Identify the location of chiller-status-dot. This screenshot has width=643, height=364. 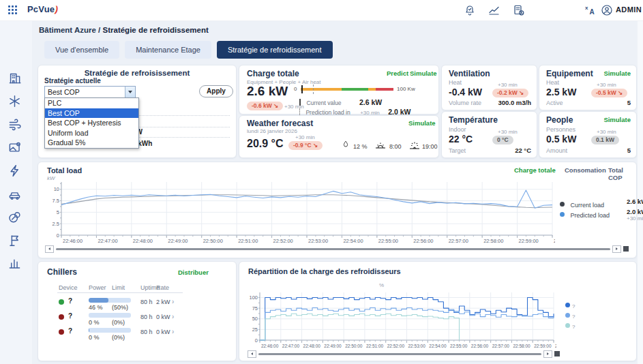
(61, 317).